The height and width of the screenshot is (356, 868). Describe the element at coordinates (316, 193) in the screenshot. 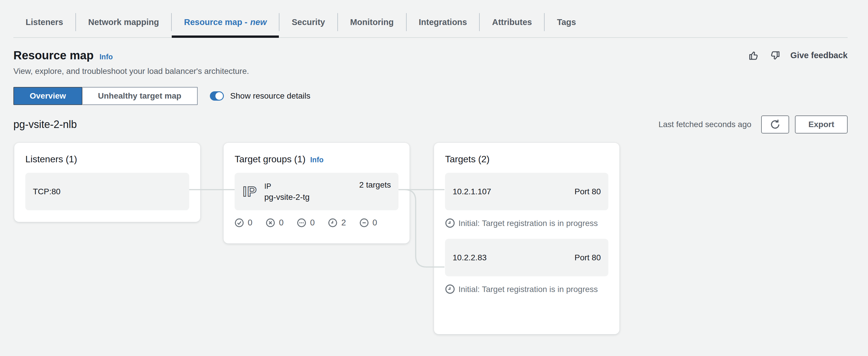

I see `target-groups-column: Target groups (1)Info IP IP pg-vsite-2-t…` at that location.